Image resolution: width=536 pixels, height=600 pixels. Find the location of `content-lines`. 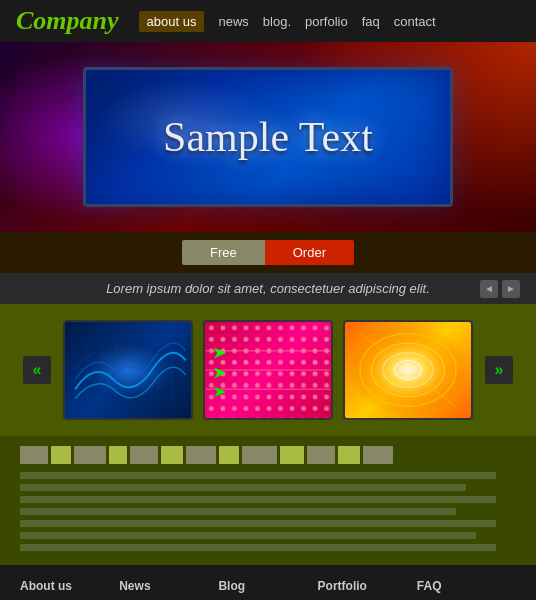

content-lines is located at coordinates (268, 512).